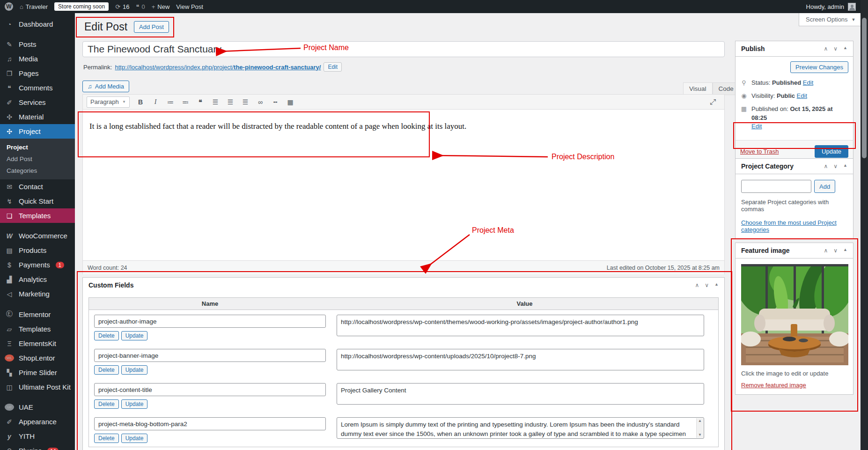  Describe the element at coordinates (37, 215) in the screenshot. I see `sidebar-item-templates: ❏Templates` at that location.